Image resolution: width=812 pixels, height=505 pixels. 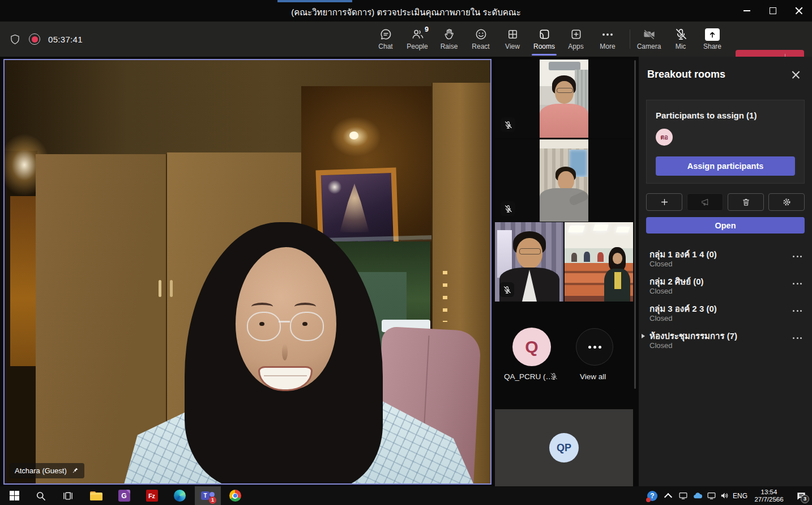 What do you see at coordinates (386, 34) in the screenshot?
I see `chat-icon` at bounding box center [386, 34].